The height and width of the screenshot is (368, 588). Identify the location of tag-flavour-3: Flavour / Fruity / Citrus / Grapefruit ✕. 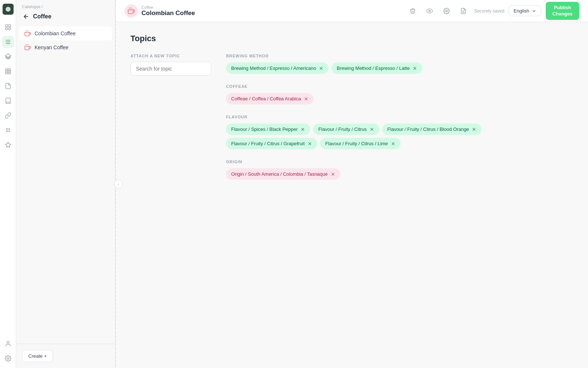
(272, 143).